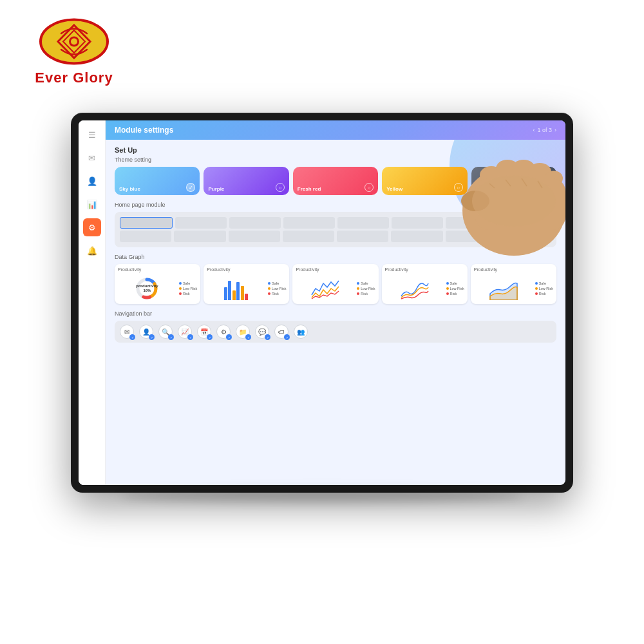 The height and width of the screenshot is (644, 644). Describe the element at coordinates (210, 337) in the screenshot. I see `nav-calendar-check: ✓` at that location.